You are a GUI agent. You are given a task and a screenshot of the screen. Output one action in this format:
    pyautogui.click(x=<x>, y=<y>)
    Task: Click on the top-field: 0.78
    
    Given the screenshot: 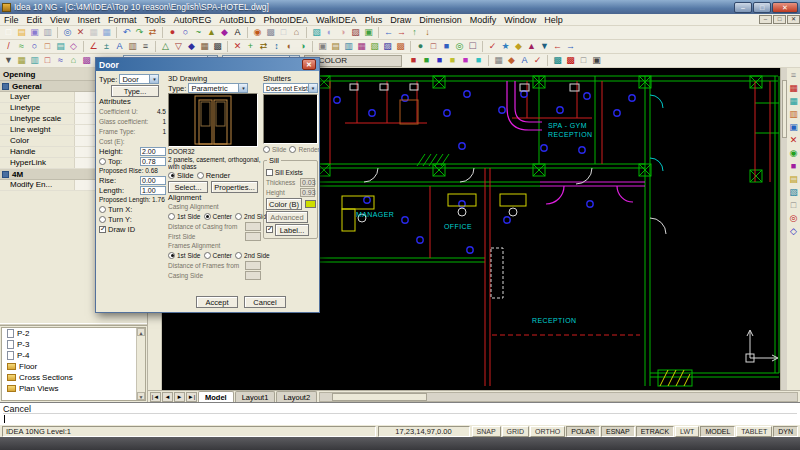 What is the action you would take?
    pyautogui.click(x=153, y=162)
    